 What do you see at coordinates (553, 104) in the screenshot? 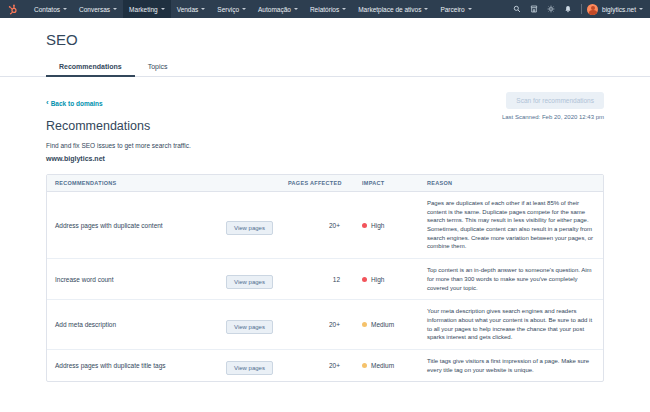
I see `scan-area: Scan for recommendations Last Scanned: F…` at bounding box center [553, 104].